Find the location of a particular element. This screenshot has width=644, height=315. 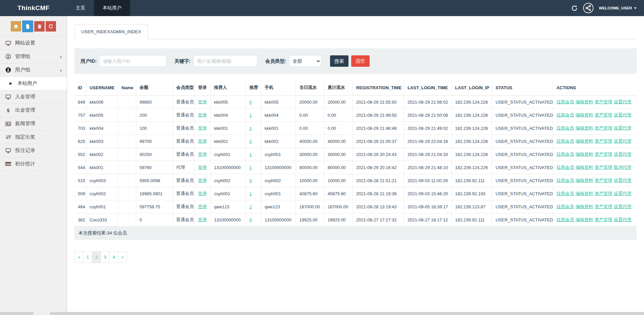

refresh-icon is located at coordinates (574, 8).